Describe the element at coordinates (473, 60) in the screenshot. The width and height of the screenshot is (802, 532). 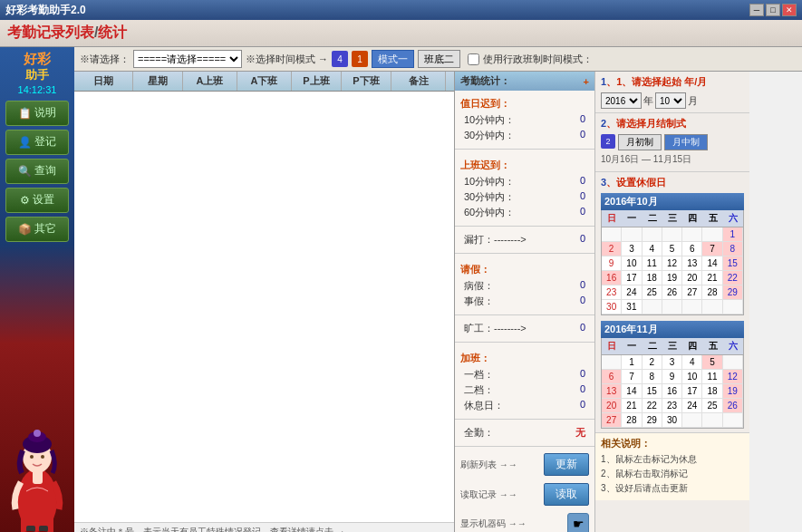
I see `admin-mode-checkbox` at that location.